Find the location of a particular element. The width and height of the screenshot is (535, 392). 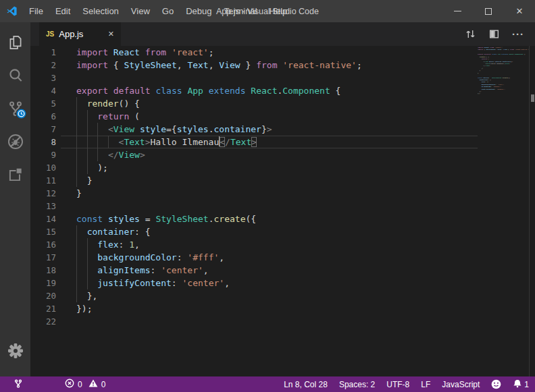

tab-appjs: JS App.js ✕ is located at coordinates (80, 34).